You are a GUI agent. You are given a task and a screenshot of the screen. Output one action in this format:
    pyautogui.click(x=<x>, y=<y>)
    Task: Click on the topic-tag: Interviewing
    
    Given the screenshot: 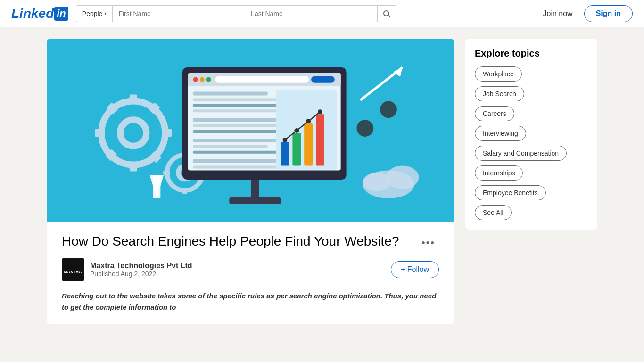 What is the action you would take?
    pyautogui.click(x=501, y=133)
    